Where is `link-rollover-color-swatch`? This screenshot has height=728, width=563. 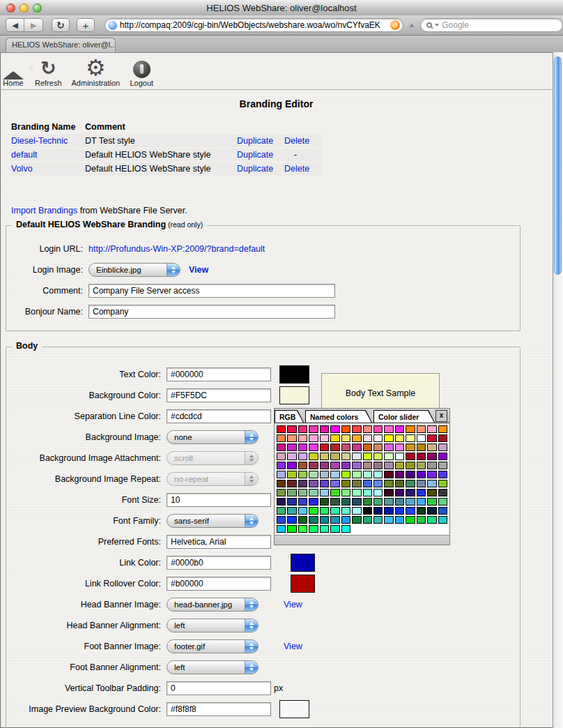
link-rollover-color-swatch is located at coordinates (302, 584).